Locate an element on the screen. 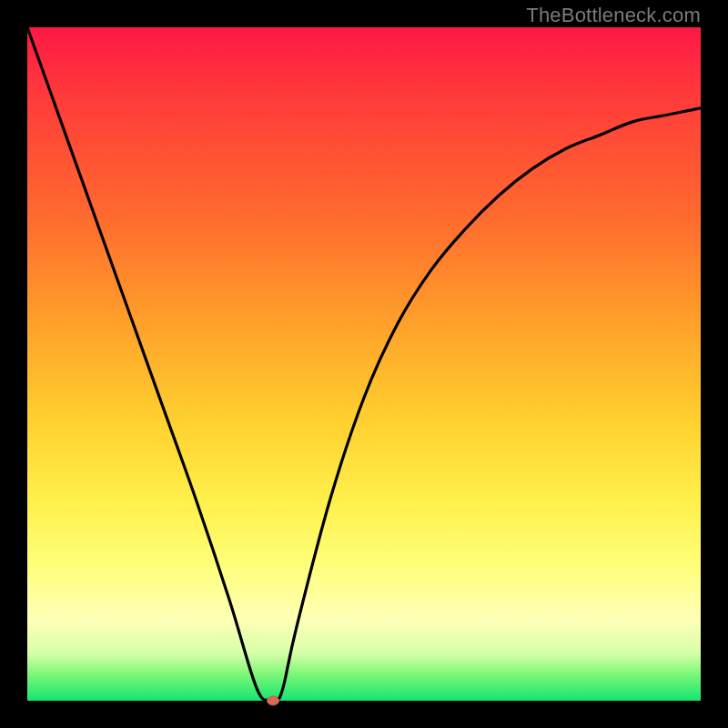 Image resolution: width=728 pixels, height=728 pixels. minimum-marker is located at coordinates (273, 701).